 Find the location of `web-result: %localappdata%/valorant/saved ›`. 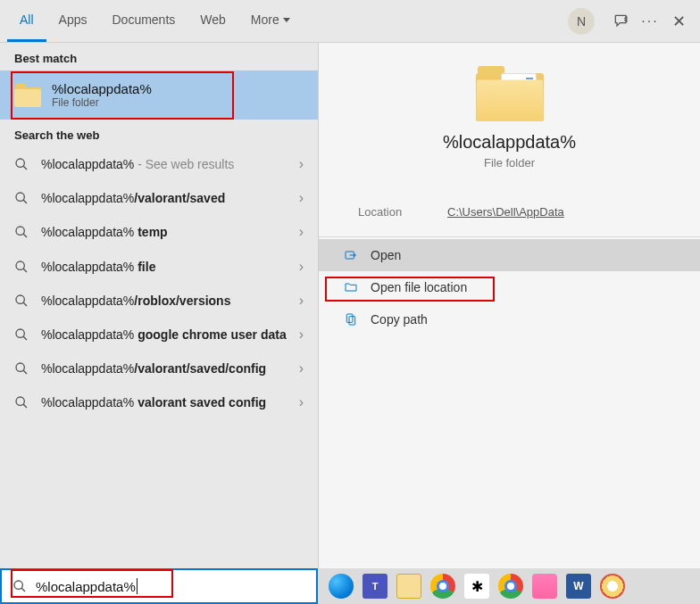

web-result: %localappdata%/valorant/saved › is located at coordinates (159, 198).